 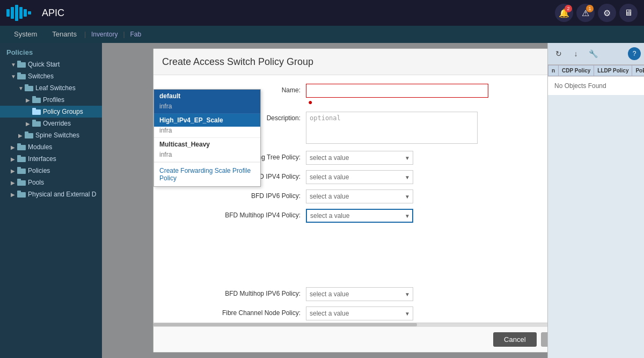 What do you see at coordinates (62, 194) in the screenshot?
I see `sidebar-label-physical-external: Physical and External D` at bounding box center [62, 194].